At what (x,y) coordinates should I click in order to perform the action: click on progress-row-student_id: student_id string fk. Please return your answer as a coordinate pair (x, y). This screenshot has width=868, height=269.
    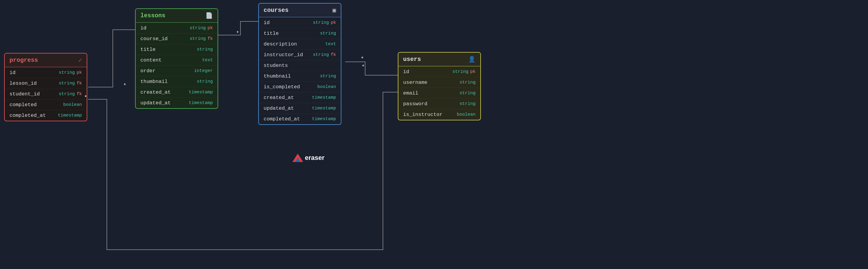
    Looking at the image, I should click on (46, 94).